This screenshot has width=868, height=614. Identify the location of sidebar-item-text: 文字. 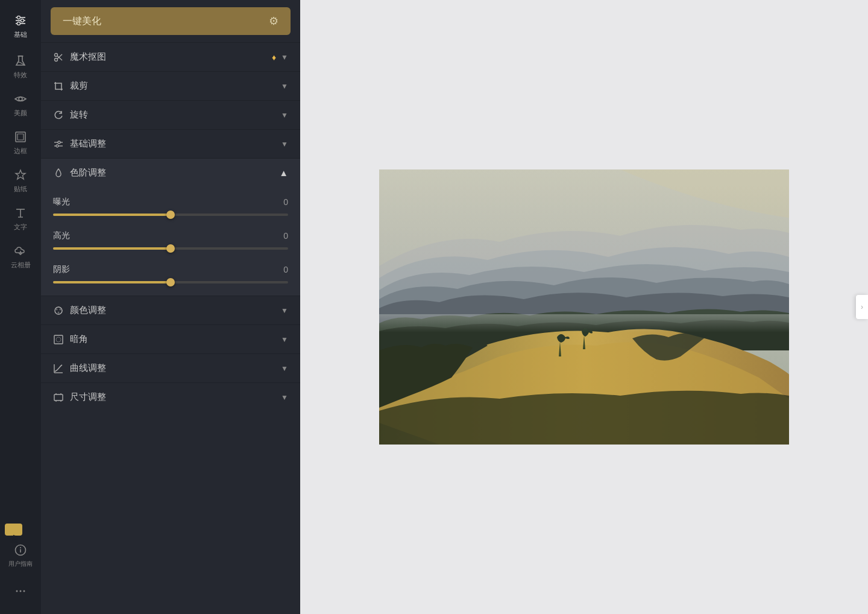
(20, 218).